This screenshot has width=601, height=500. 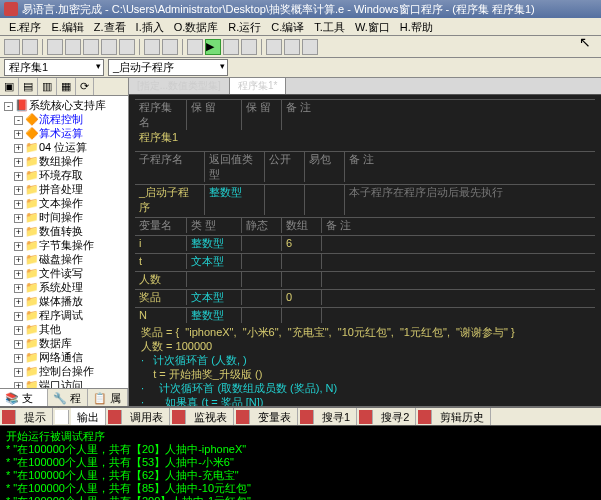 What do you see at coordinates (64, 231) in the screenshot?
I see `tree-item: +📁数值转换` at bounding box center [64, 231].